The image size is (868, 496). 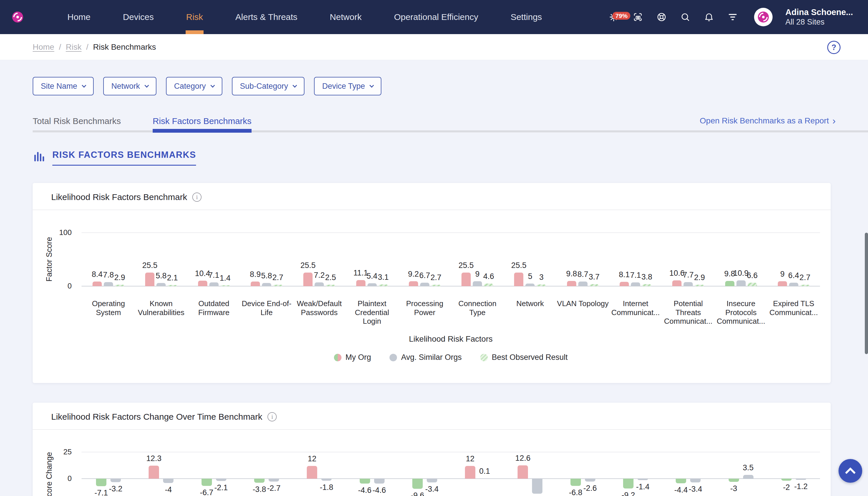 What do you see at coordinates (850, 471) in the screenshot?
I see `scroll-to-top-button` at bounding box center [850, 471].